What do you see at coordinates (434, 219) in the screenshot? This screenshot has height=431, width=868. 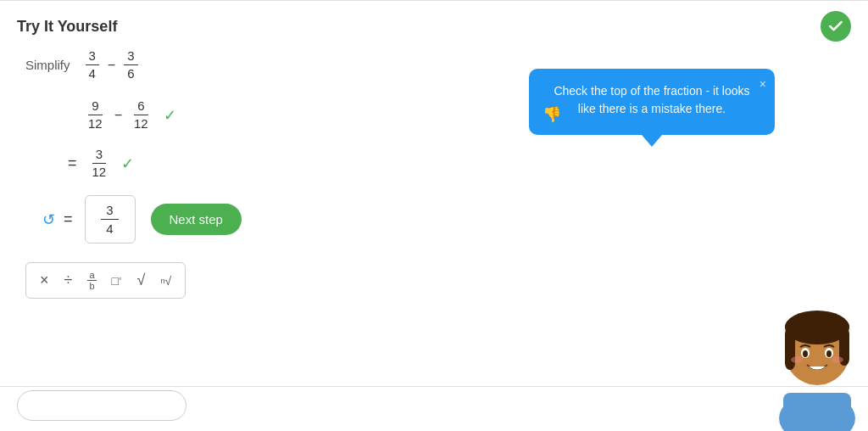 I see `step3-row: ↺ = 3 4 Next step` at bounding box center [434, 219].